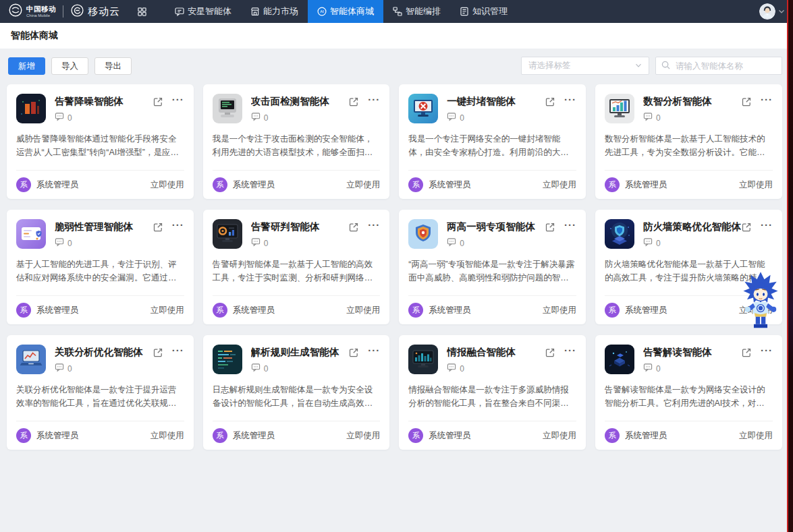  I want to click on nav-item-agent-mall: AI 智能体商城, so click(346, 11).